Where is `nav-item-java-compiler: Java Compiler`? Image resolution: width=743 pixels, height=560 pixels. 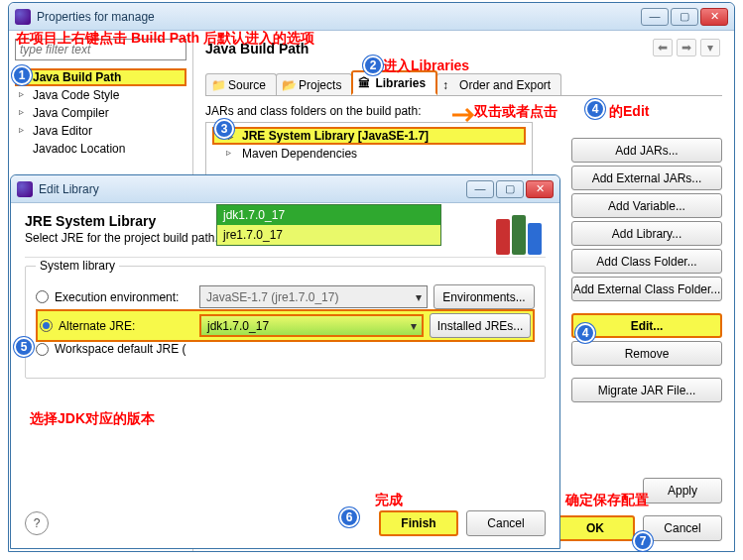
nav-item-java-compiler: Java Compiler is located at coordinates (101, 113).